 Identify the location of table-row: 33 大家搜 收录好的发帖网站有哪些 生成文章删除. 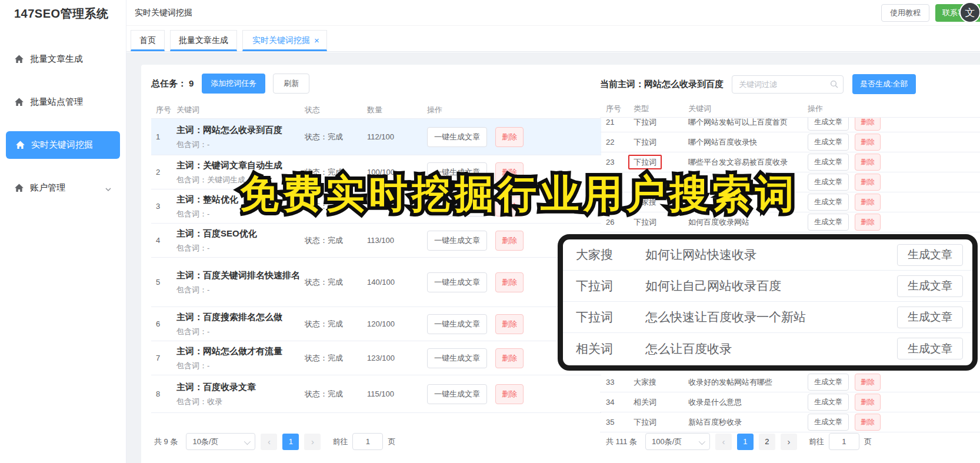
(790, 382).